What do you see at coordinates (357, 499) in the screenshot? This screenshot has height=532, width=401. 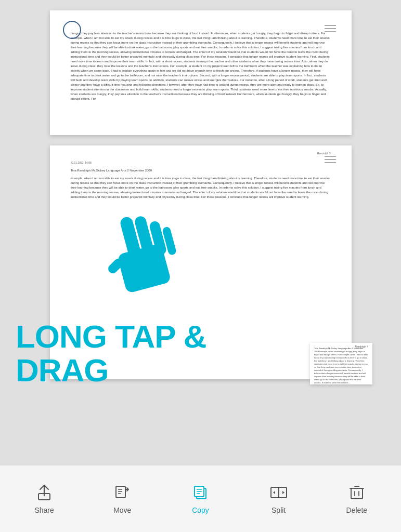 I see `delete-button: Delete` at bounding box center [357, 499].